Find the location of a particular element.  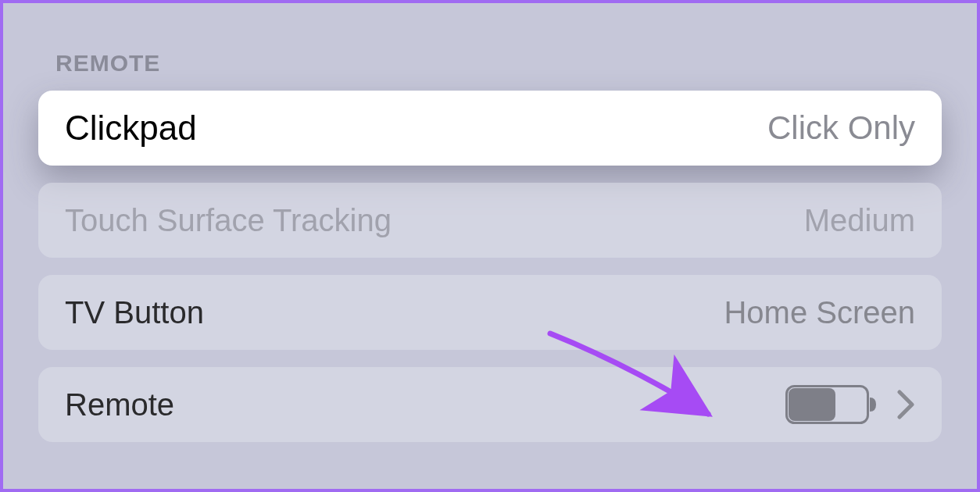

battery-icon is located at coordinates (832, 405).